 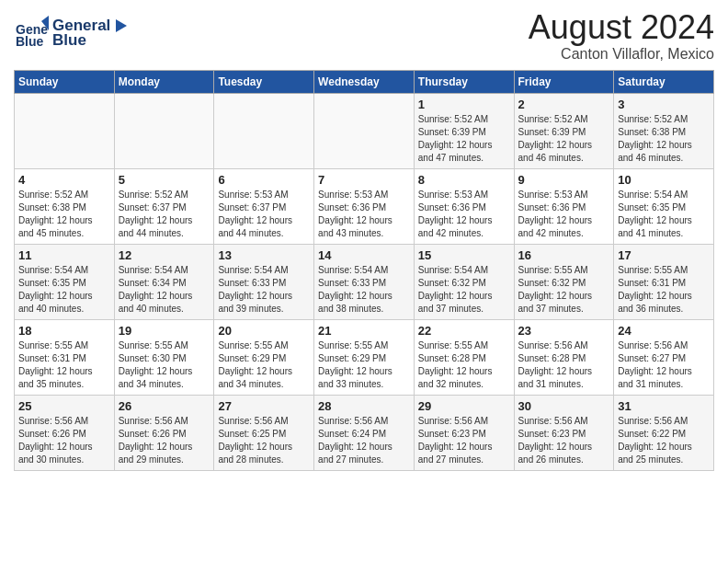 What do you see at coordinates (564, 206) in the screenshot?
I see `calendar-cell: 9Sunrise: 5:53 AM Sunset: 6:36 PM Daylig…` at bounding box center [564, 206].